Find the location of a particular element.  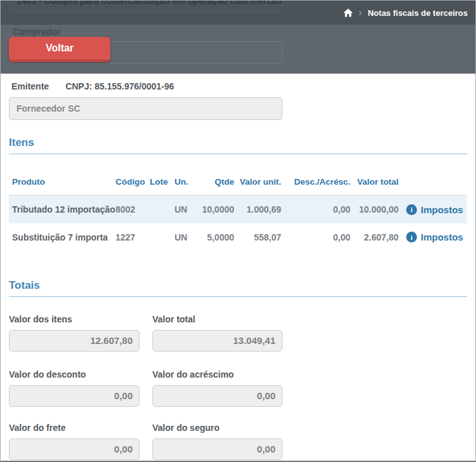

valor-dos-itens-input: 12.607,80 is located at coordinates (74, 341).